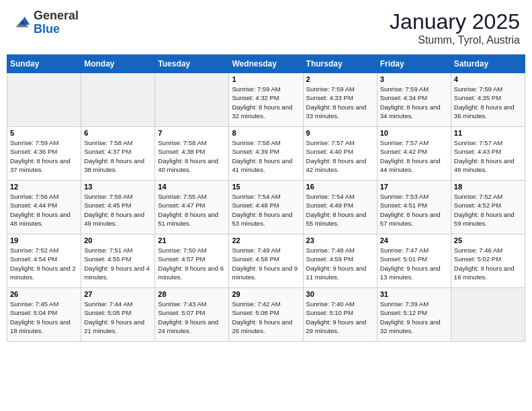 The image size is (532, 411). I want to click on day-detail: Sunrise: 7:54 AM Sunset: 4:49 PM Dayligh…, so click(340, 210).